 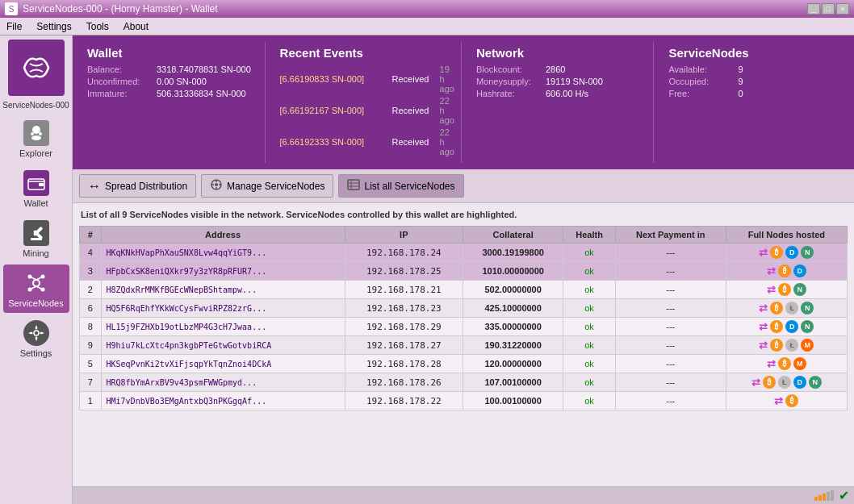 What do you see at coordinates (90, 402) in the screenshot?
I see `cell-num: 1` at bounding box center [90, 402].